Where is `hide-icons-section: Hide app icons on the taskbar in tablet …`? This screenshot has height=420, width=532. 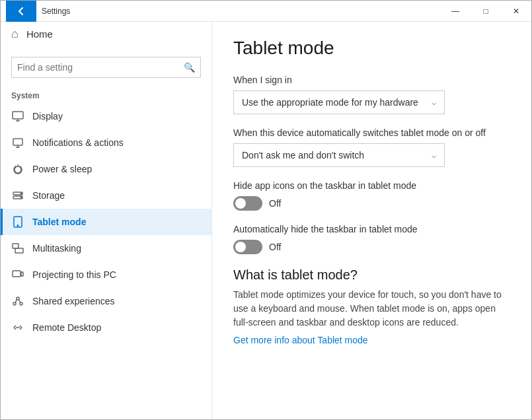
hide-icons-section: Hide app icons on the taskbar in tablet … is located at coordinates (371, 195).